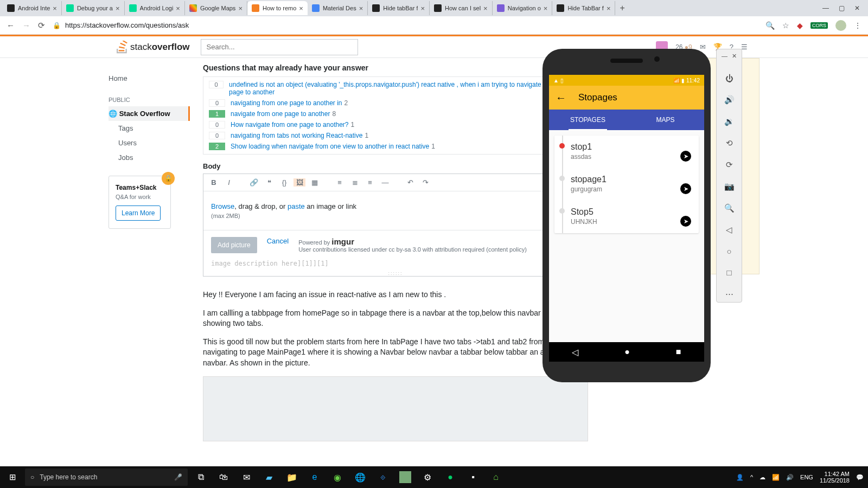 The width and height of the screenshot is (868, 488). I want to click on cancel-button: Cancel, so click(278, 241).